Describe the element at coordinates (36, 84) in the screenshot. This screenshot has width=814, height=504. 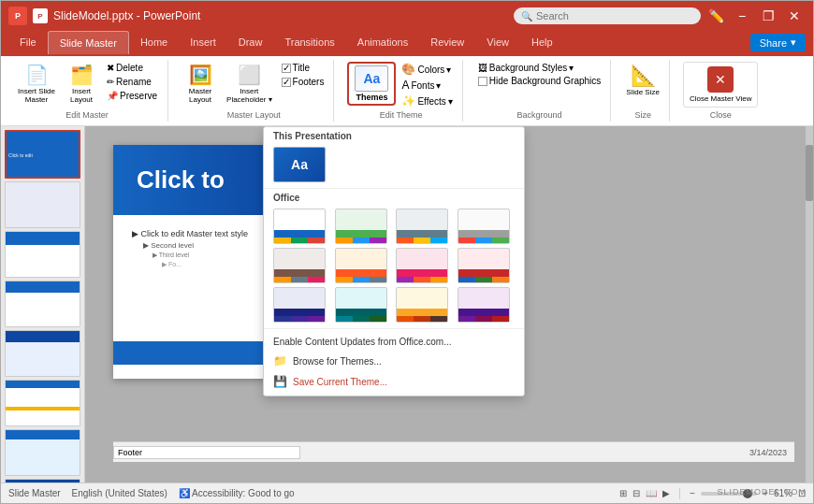
I see `insert-slide-master-button: 📄 Insert SlideMaster` at that location.